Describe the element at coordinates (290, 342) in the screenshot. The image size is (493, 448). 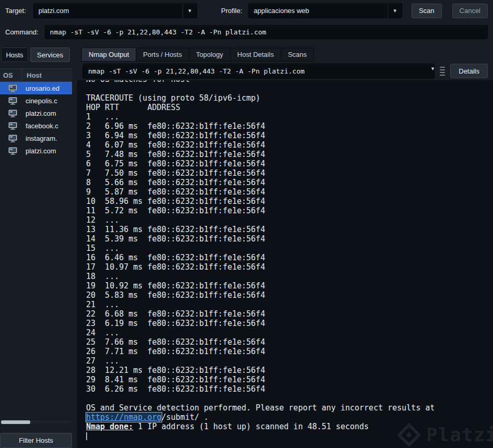
I see `traceroute-row: 25 7.66 ms fe80::6232:b1ff:fe1e:56f4` at that location.